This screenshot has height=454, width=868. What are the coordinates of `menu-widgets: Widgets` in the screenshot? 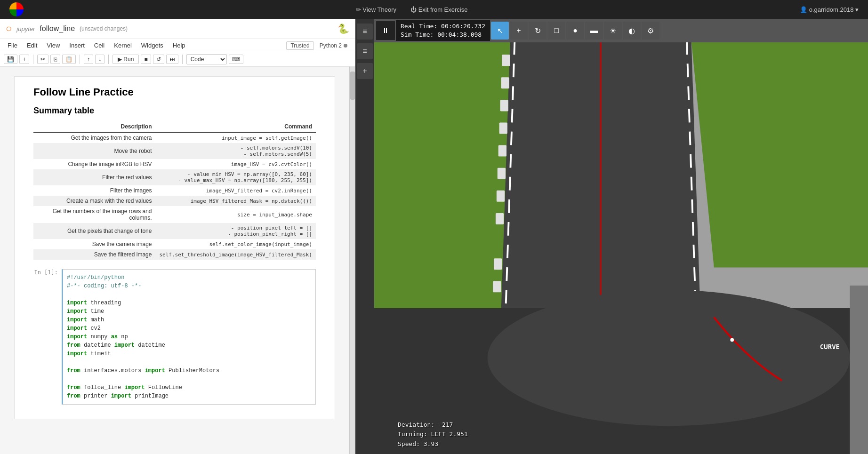 It's located at (153, 45).